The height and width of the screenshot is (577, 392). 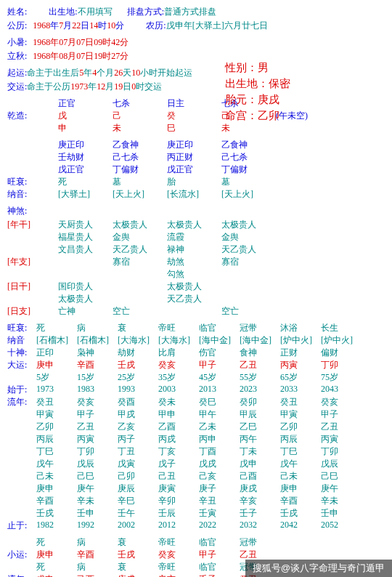 I want to click on canggan-cell: 壬劫财, so click(x=86, y=157).